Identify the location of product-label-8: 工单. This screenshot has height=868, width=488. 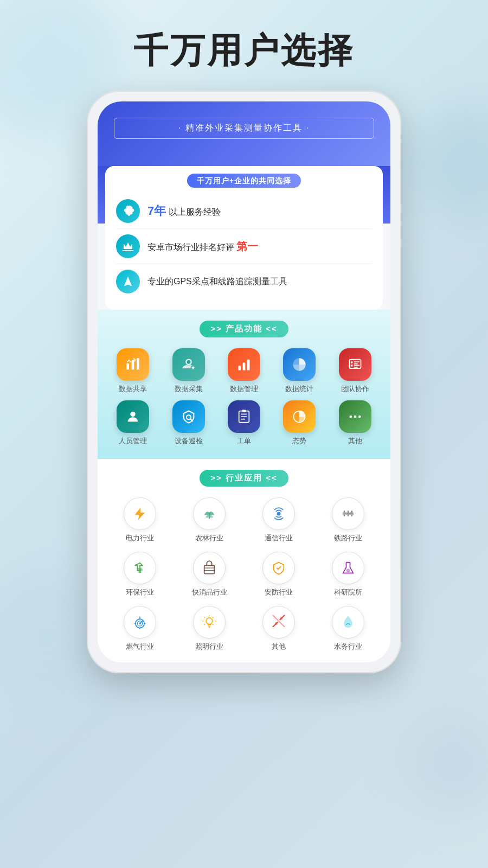
(244, 441).